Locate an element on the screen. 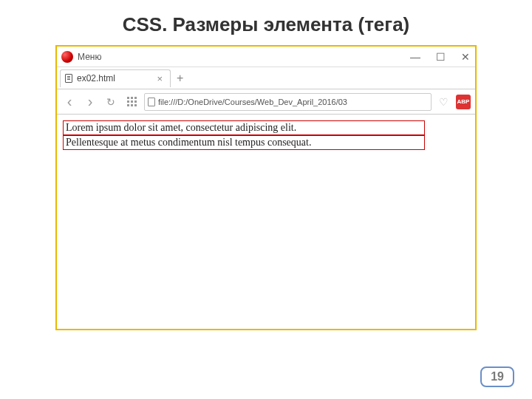 This screenshot has width=532, height=399. file-icon is located at coordinates (69, 78).